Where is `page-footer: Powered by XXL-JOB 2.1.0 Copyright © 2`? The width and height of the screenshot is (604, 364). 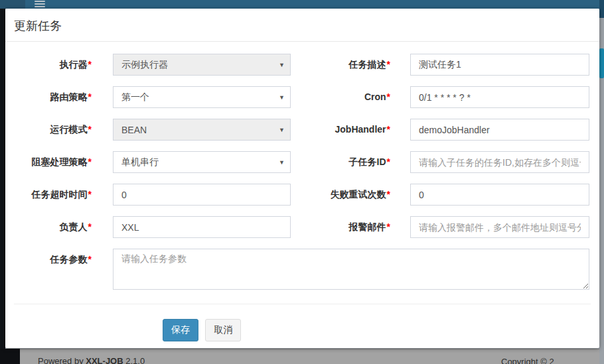 page-footer: Powered by XXL-JOB 2.1.0 Copyright © 2 is located at coordinates (309, 357).